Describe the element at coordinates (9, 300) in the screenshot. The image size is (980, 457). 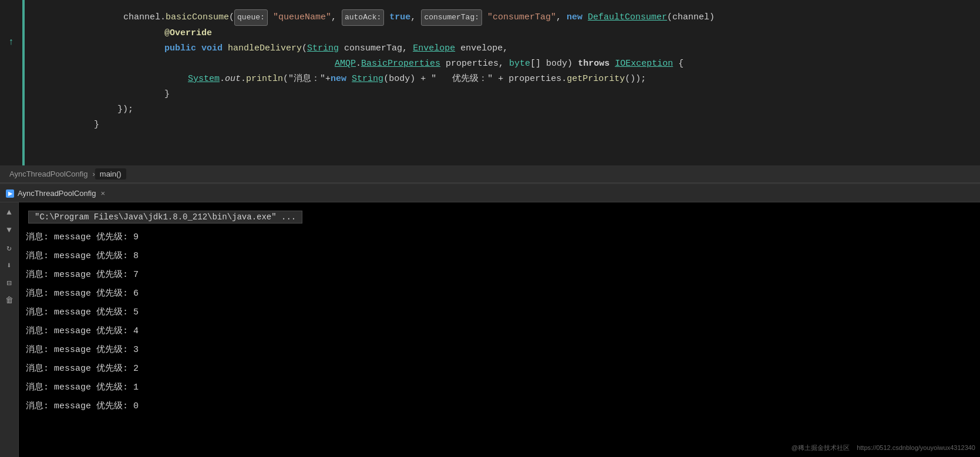
I see `trash-button: 🗑` at that location.